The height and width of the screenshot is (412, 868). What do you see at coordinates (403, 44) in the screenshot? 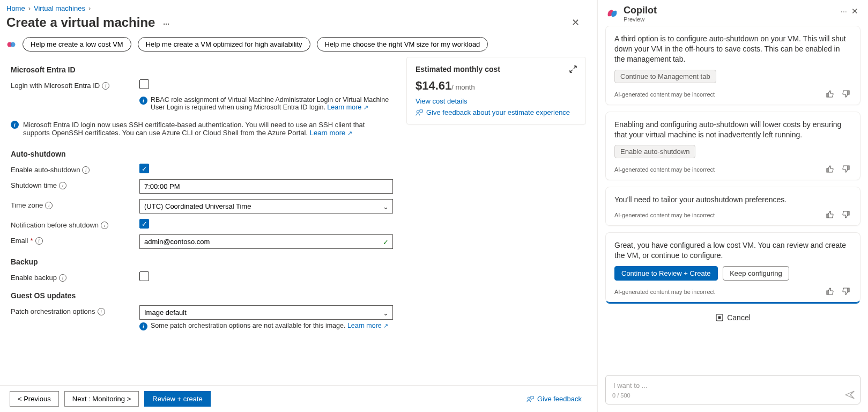
I see `pill-vm-size: Help me choose the right VM size for my …` at bounding box center [403, 44].